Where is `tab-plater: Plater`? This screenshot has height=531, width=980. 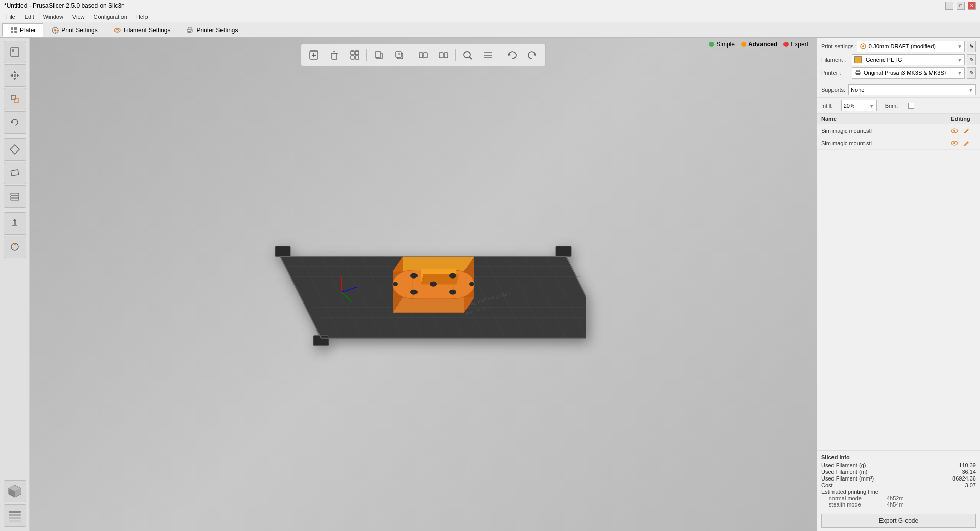 tab-plater: Plater is located at coordinates (22, 30).